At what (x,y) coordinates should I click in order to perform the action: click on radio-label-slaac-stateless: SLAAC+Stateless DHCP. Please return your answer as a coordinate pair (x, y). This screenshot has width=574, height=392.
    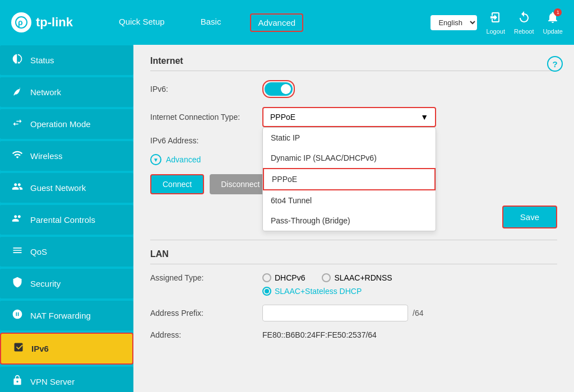
    Looking at the image, I should click on (318, 291).